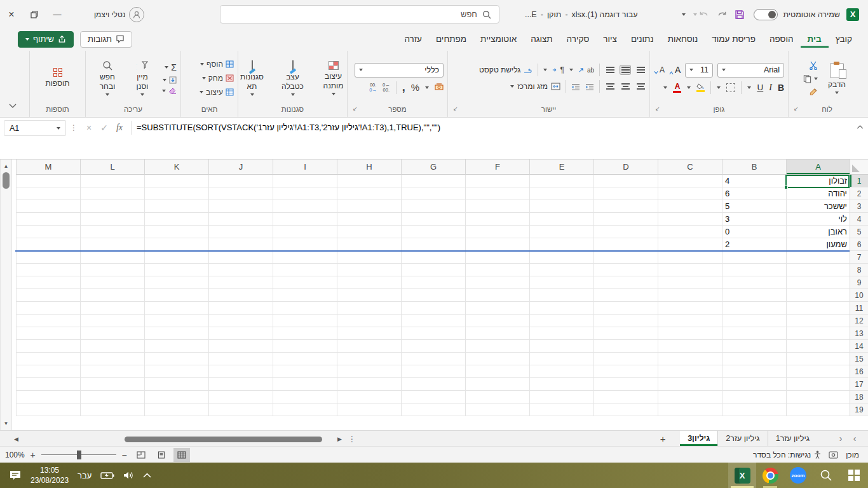 The image size is (868, 488). What do you see at coordinates (112, 384) in the screenshot?
I see `cell-L17` at bounding box center [112, 384].